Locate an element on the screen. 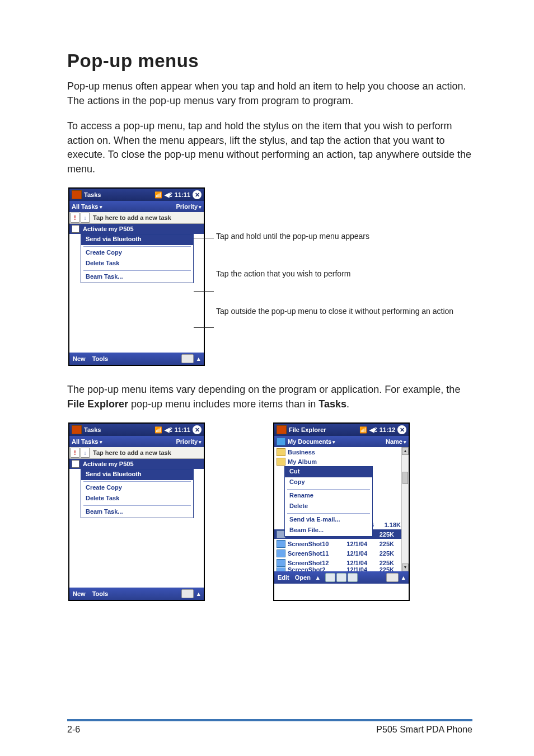 The height and width of the screenshot is (756, 534). paragraph-3: The pop-up menu items vary depending on … is located at coordinates (270, 397).